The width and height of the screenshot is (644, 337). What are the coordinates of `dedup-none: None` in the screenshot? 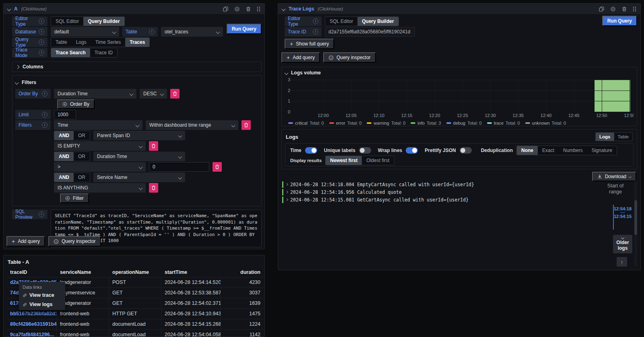 It's located at (527, 150).